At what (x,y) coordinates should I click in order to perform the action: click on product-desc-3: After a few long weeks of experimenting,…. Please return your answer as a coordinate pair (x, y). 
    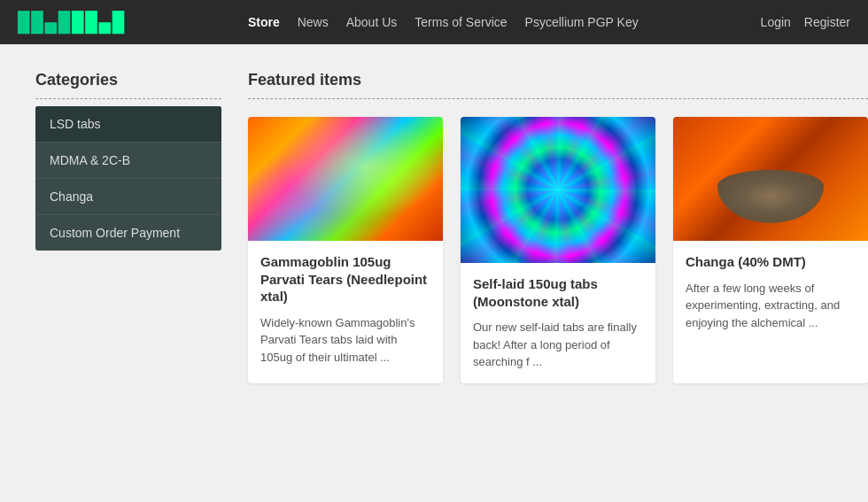
    Looking at the image, I should click on (771, 306).